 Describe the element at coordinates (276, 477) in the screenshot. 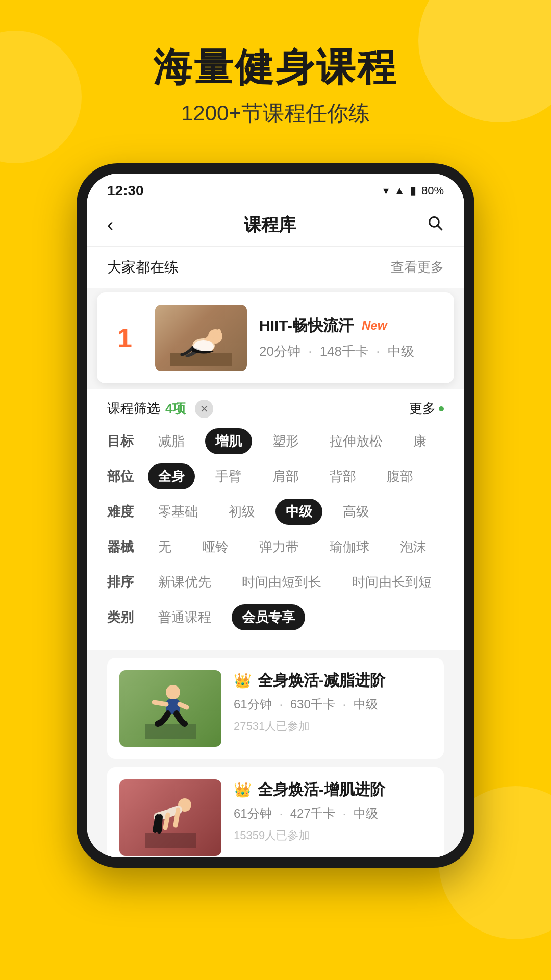

I see `filter-row-body: 部位 全身 手臂 肩部 背部 腹部` at that location.